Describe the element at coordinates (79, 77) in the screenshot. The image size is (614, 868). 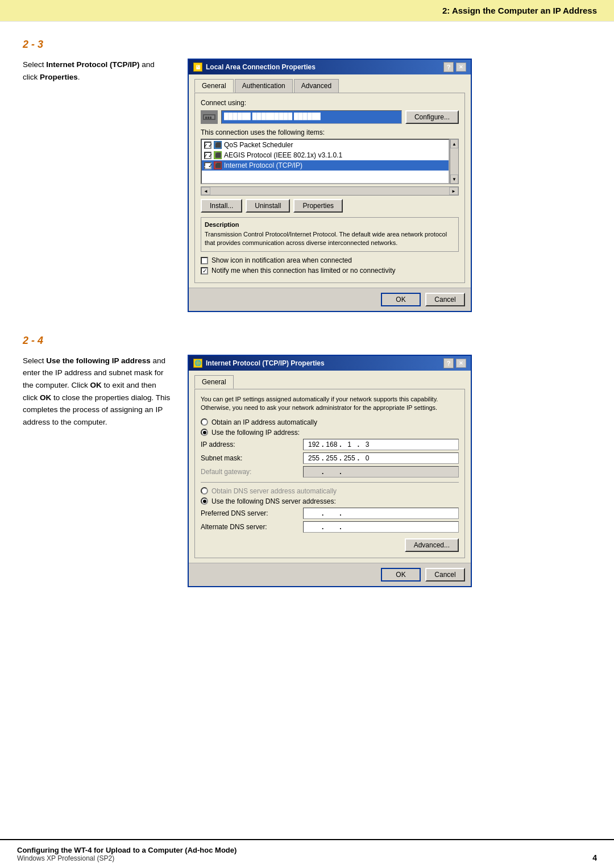
I see `step-text-after: .` at that location.